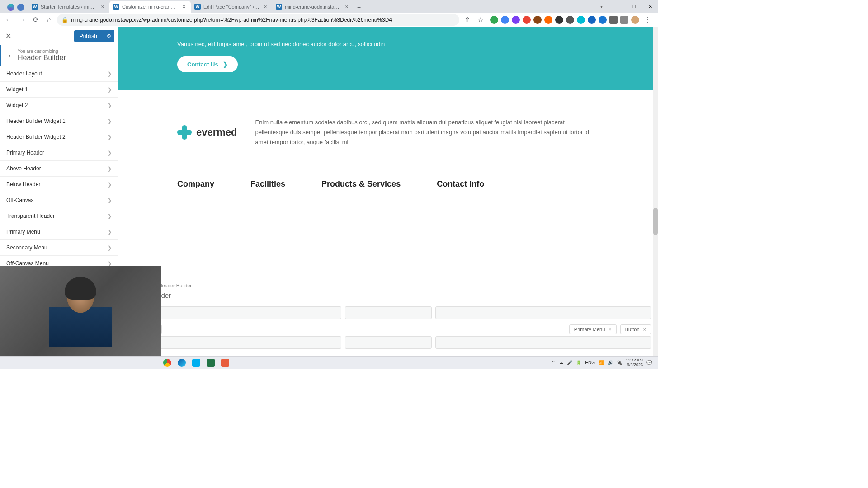  What do you see at coordinates (610, 329) in the screenshot?
I see `slot-primary-right: Primary Menu × Button ×` at bounding box center [610, 329].